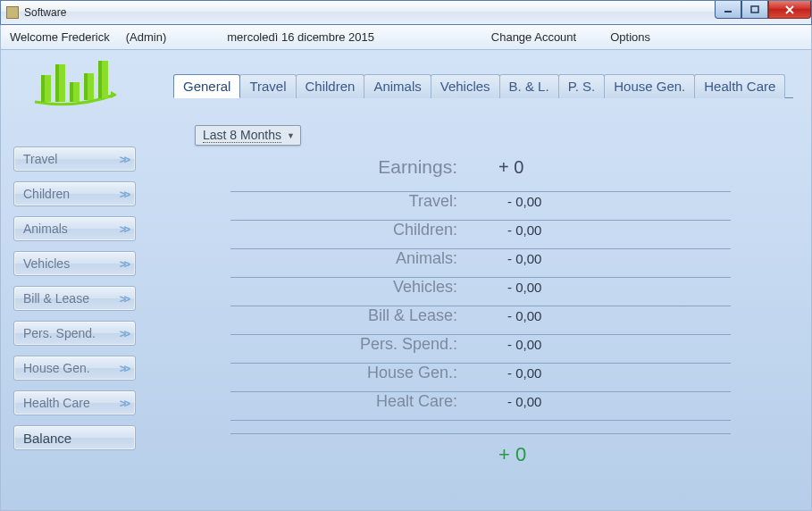 Image resolution: width=812 pixels, height=511 pixels. Describe the element at coordinates (397, 86) in the screenshot. I see `tab-animals: Animals` at that location.